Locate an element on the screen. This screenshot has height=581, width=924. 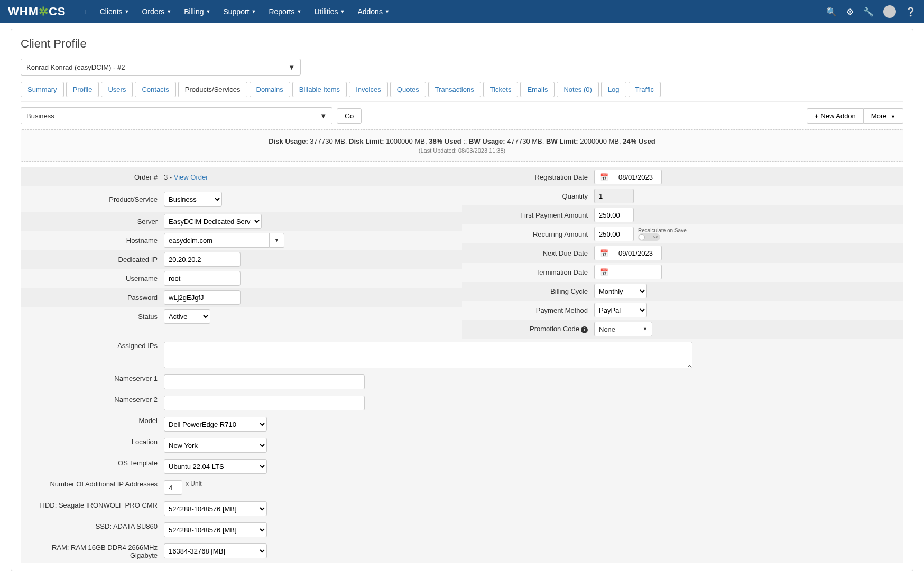
tab-emails: Emails is located at coordinates (537, 90).